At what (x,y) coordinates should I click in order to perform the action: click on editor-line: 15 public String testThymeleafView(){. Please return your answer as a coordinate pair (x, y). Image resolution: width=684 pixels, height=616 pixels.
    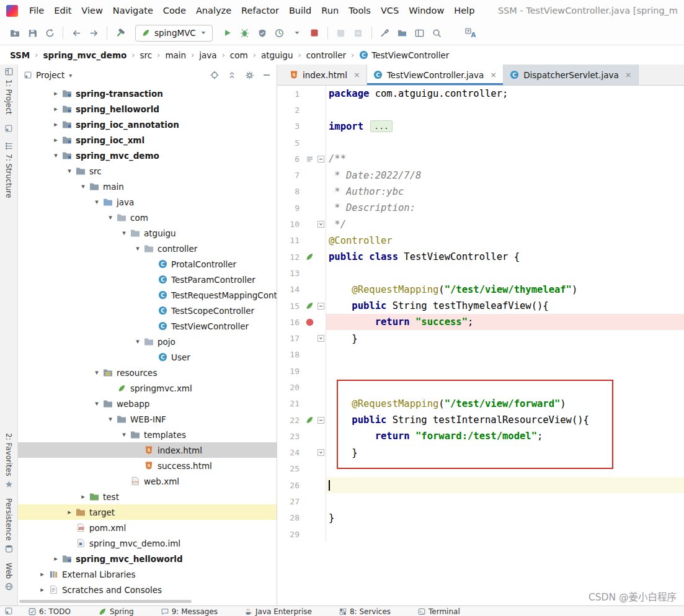
    Looking at the image, I should click on (481, 306).